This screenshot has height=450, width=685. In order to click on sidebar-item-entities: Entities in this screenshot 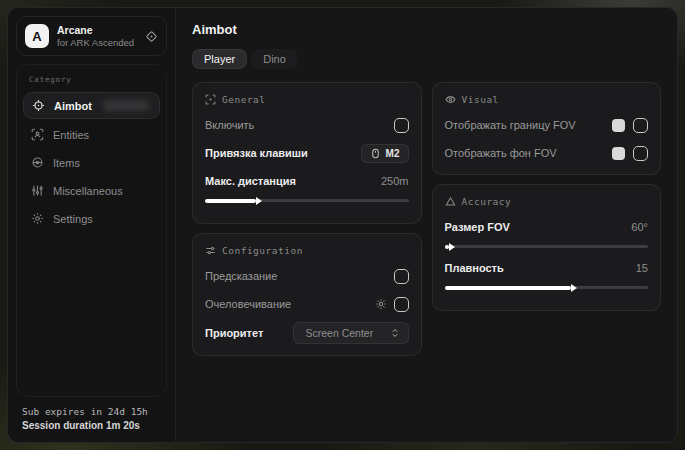, I will do `click(92, 134)`.